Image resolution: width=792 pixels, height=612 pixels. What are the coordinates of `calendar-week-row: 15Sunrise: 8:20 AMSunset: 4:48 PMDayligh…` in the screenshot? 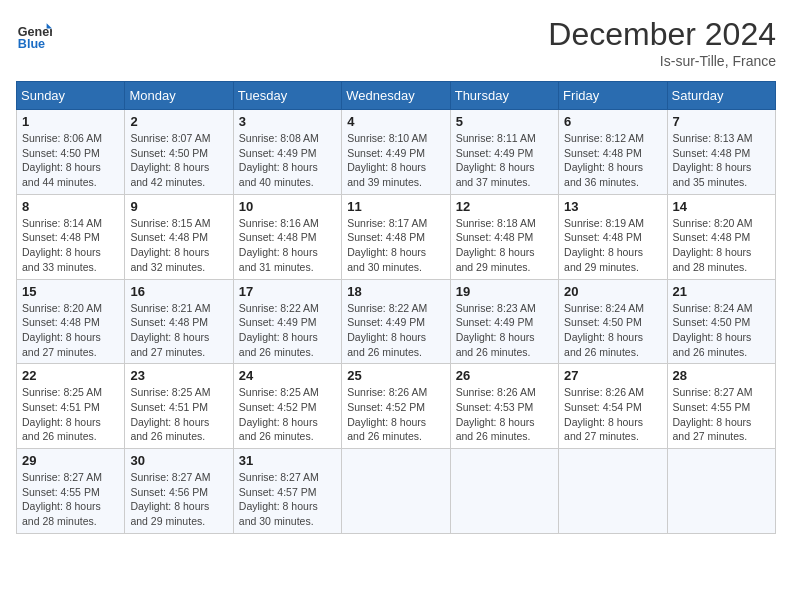 It's located at (396, 322).